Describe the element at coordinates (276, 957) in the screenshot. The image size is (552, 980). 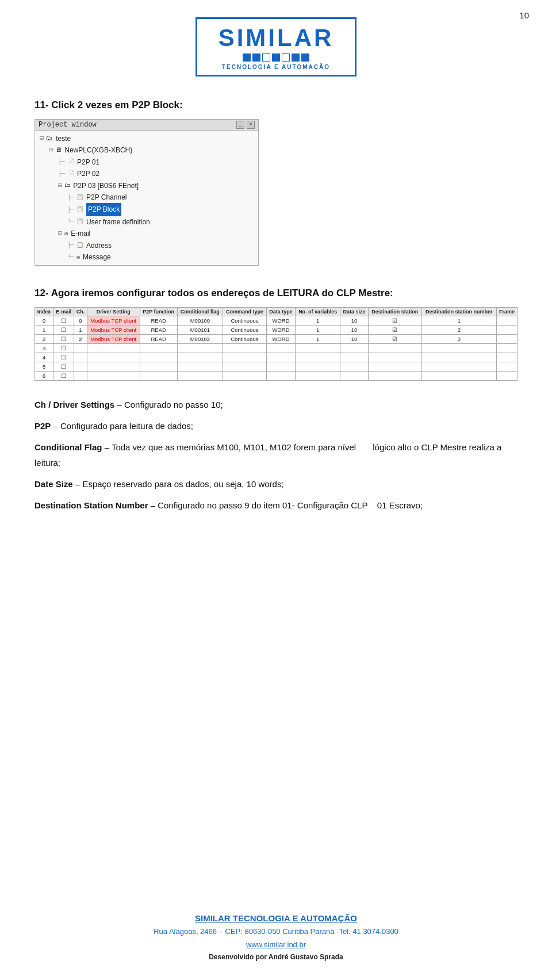
I see `footer-developer: Desenvolvido por André Gustavo Sprada` at that location.